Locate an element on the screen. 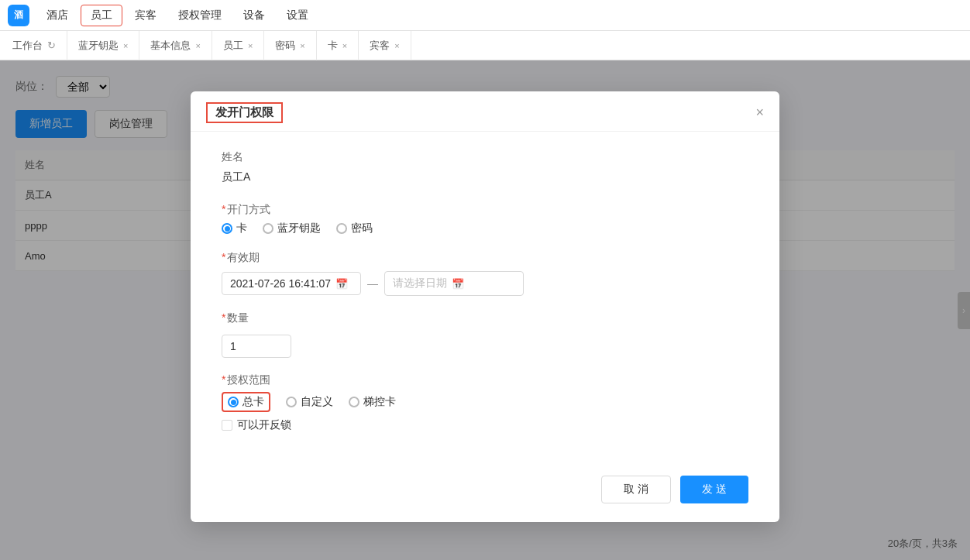 This screenshot has width=970, height=560. date-end-input: 请选择日期 📅 is located at coordinates (454, 283).